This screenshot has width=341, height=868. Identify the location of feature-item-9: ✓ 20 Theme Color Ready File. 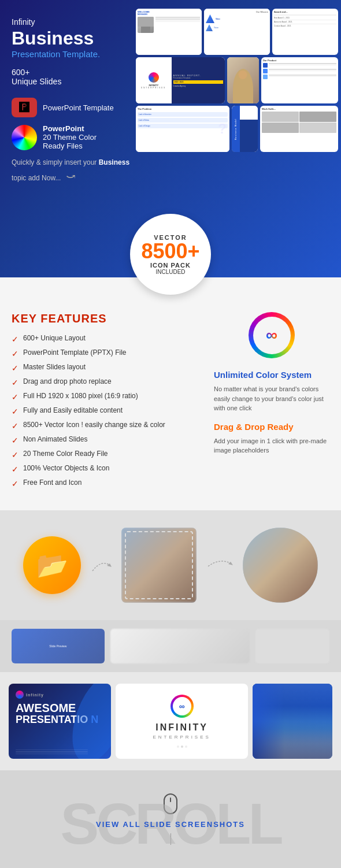
(107, 454).